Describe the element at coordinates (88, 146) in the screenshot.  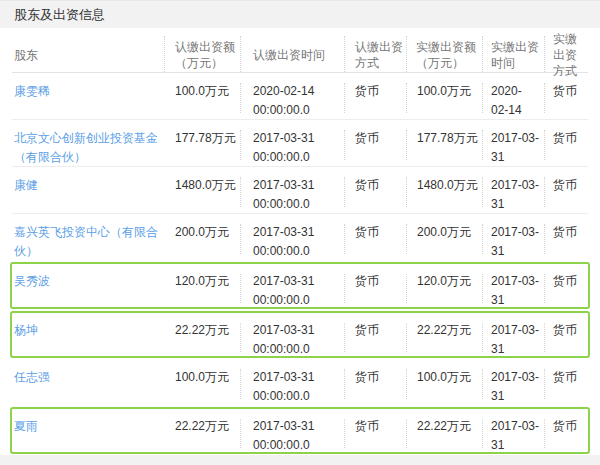
I see `shareholder-cell: 北京文心创新创业投资基金（有限合伙）` at that location.